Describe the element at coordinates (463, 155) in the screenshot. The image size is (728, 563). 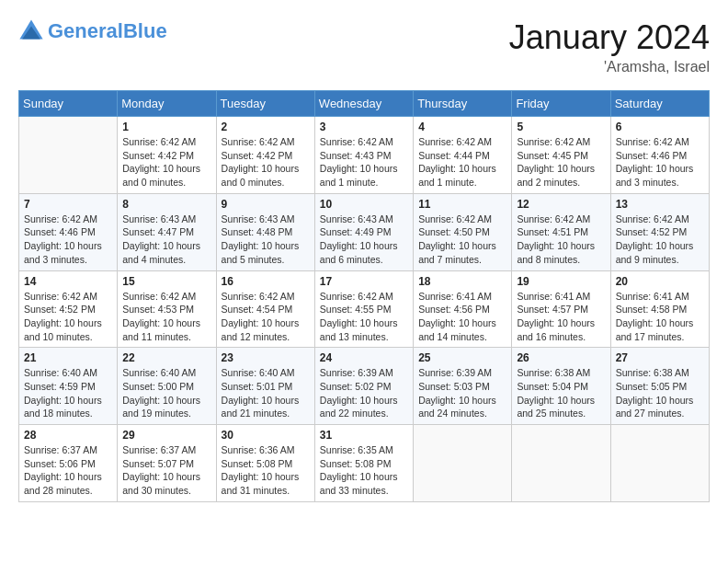
I see `calendar-day-cell: 4Sunrise: 6:42 AMSunset: 4:44 PMDaylight…` at that location.